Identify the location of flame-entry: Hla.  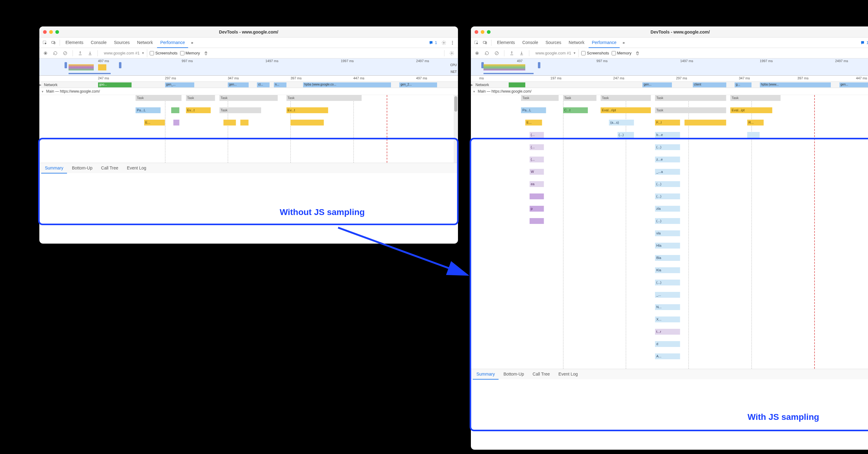
(668, 246).